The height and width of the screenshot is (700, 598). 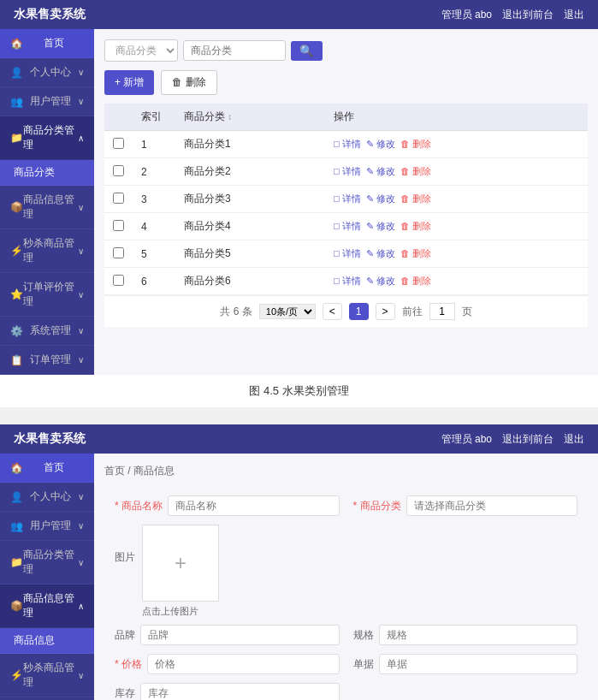 I want to click on sidebar-item-home-1: 🏠 首页, so click(x=47, y=44).